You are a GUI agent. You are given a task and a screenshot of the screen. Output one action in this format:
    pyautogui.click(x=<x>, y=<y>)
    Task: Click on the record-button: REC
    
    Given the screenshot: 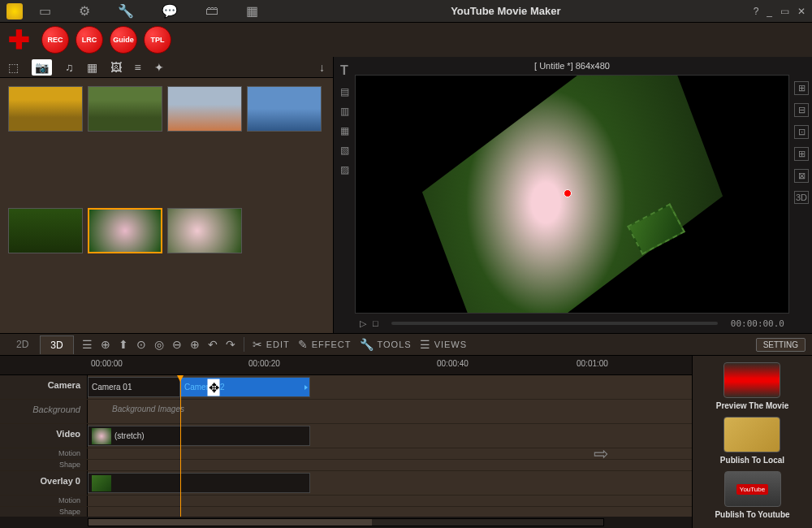 What is the action you would take?
    pyautogui.click(x=55, y=40)
    